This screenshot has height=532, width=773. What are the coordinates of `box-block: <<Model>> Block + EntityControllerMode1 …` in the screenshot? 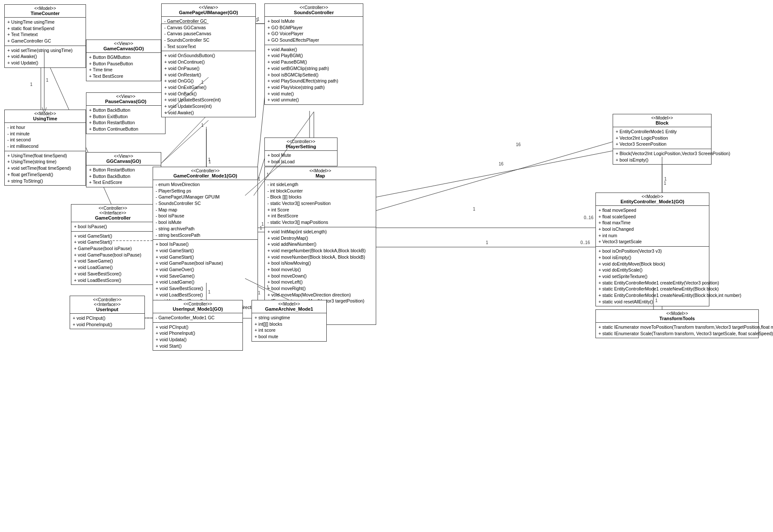 It's located at (662, 139).